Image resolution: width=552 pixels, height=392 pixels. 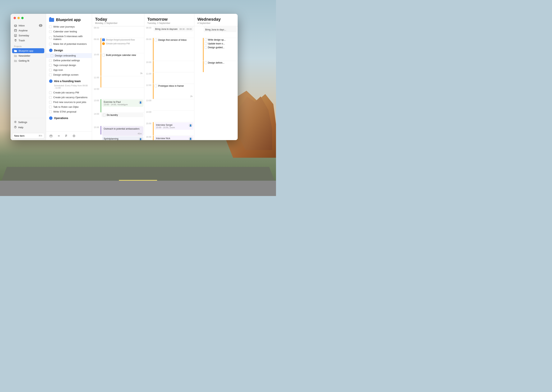 I want to click on task-create-job-pm: Create job vacancy PM, so click(x=69, y=92).